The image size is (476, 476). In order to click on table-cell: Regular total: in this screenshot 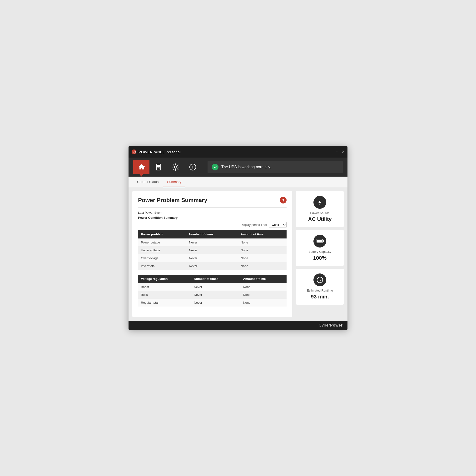, I will do `click(165, 303)`.